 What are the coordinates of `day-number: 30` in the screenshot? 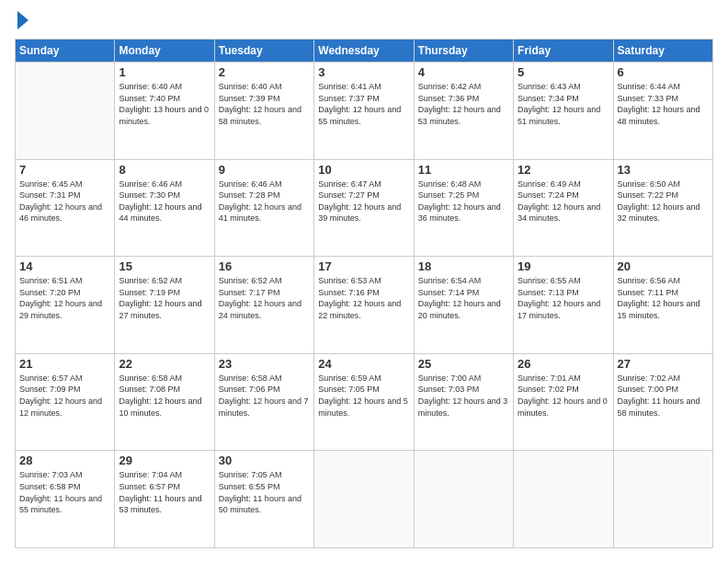 It's located at (265, 460).